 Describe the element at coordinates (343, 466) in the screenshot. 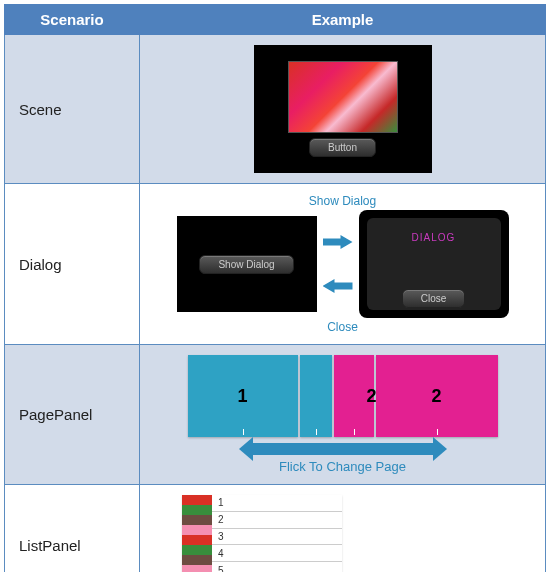

I see `flick-label: Flick To Change Page` at that location.